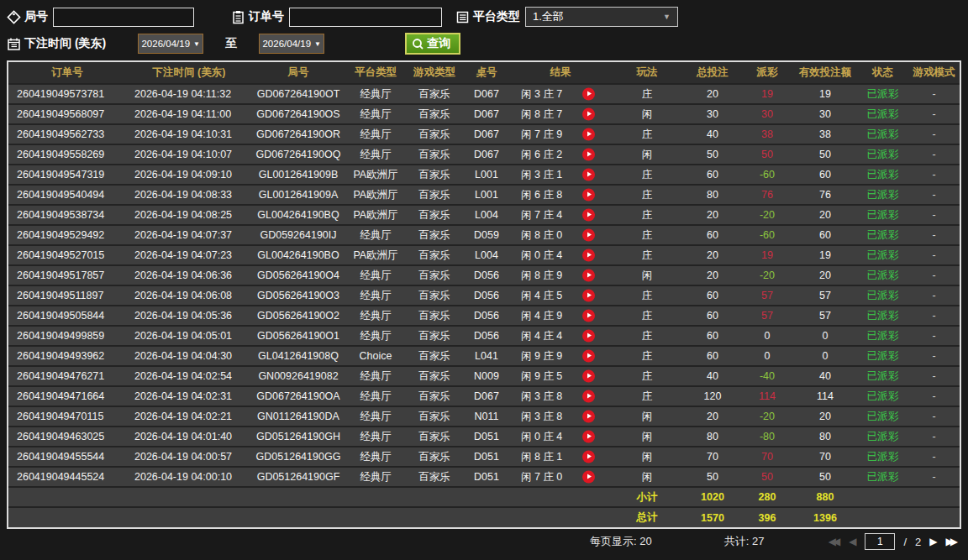 This screenshot has width=968, height=560. Describe the element at coordinates (647, 497) in the screenshot. I see `subtotal-label: 小计` at that location.